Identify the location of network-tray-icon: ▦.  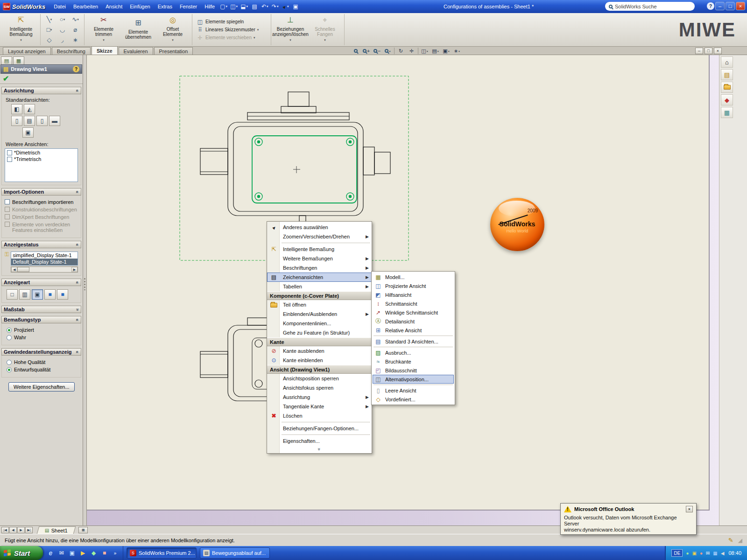
(715, 553).